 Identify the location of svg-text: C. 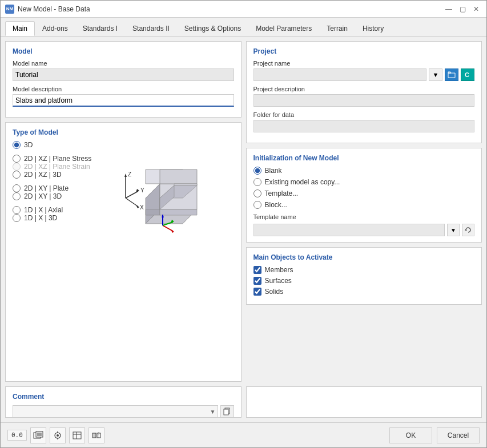
(467, 75).